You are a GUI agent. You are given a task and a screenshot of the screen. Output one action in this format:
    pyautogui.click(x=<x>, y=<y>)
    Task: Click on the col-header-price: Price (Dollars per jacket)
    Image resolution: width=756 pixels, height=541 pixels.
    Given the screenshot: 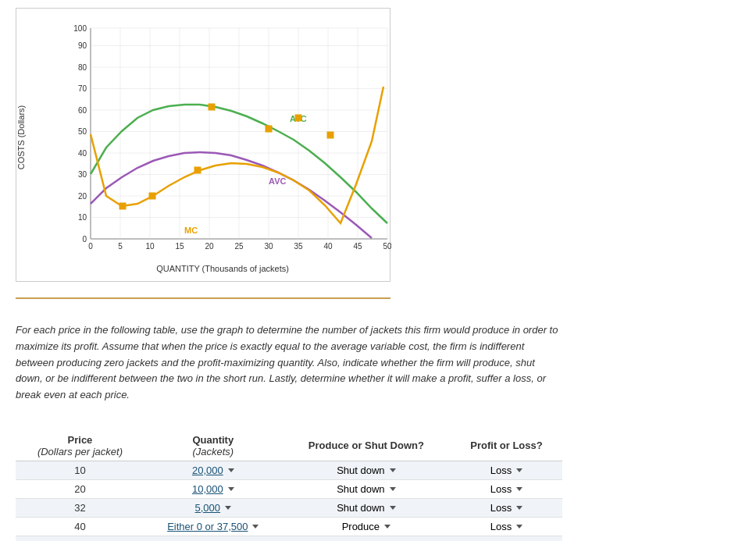 What is the action you would take?
    pyautogui.click(x=80, y=447)
    